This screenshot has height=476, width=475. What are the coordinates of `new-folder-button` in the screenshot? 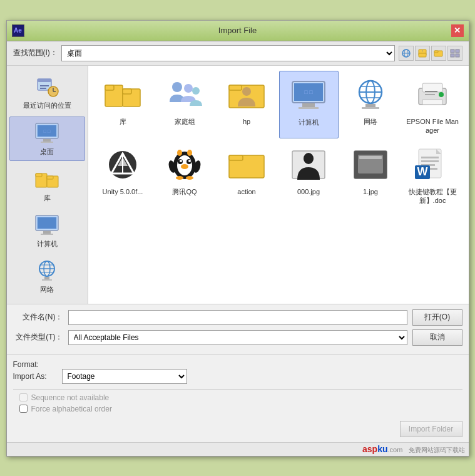 It's located at (439, 53).